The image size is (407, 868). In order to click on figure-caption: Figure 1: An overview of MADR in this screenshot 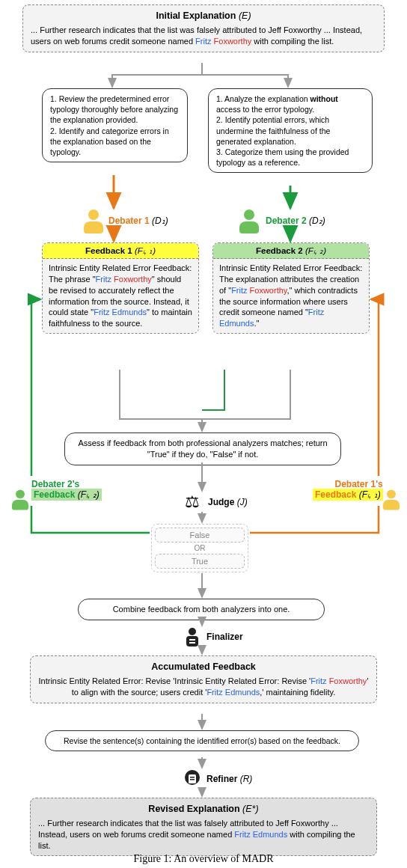, I will do `click(204, 859)`.